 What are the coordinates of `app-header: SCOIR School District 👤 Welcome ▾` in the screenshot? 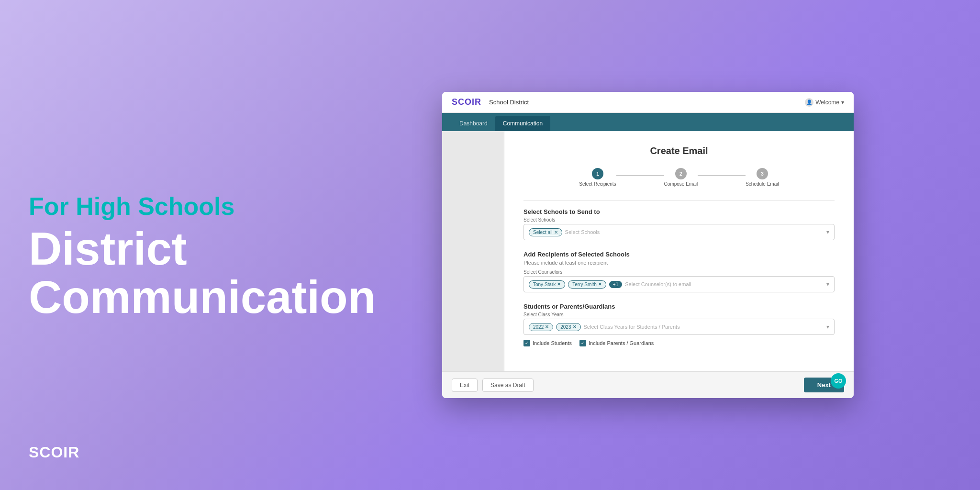 It's located at (648, 102).